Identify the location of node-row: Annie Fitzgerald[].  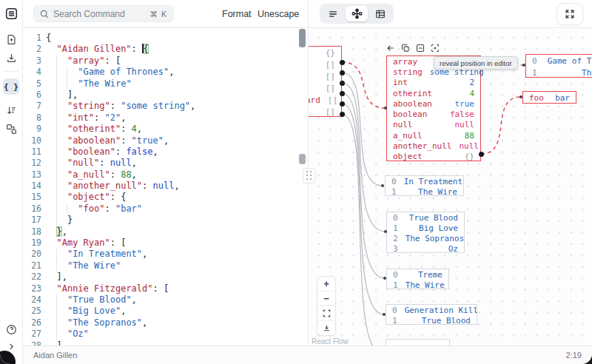
(325, 76).